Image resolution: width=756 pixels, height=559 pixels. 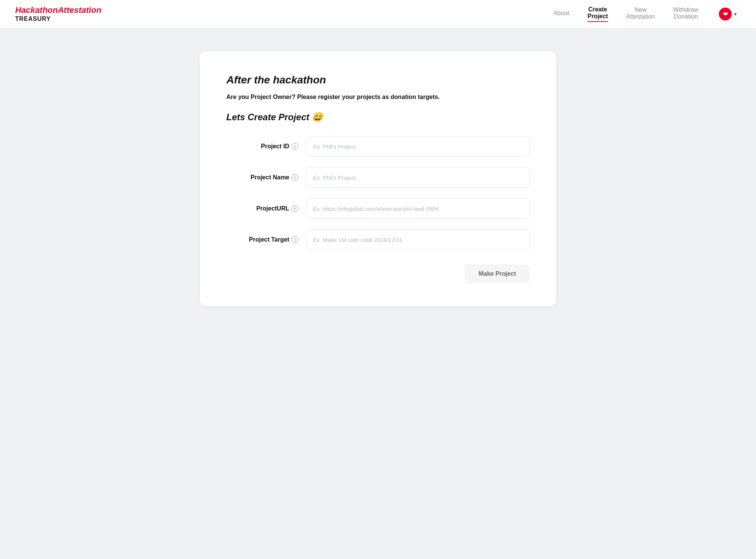 What do you see at coordinates (725, 14) in the screenshot?
I see `avatar: ❤` at bounding box center [725, 14].